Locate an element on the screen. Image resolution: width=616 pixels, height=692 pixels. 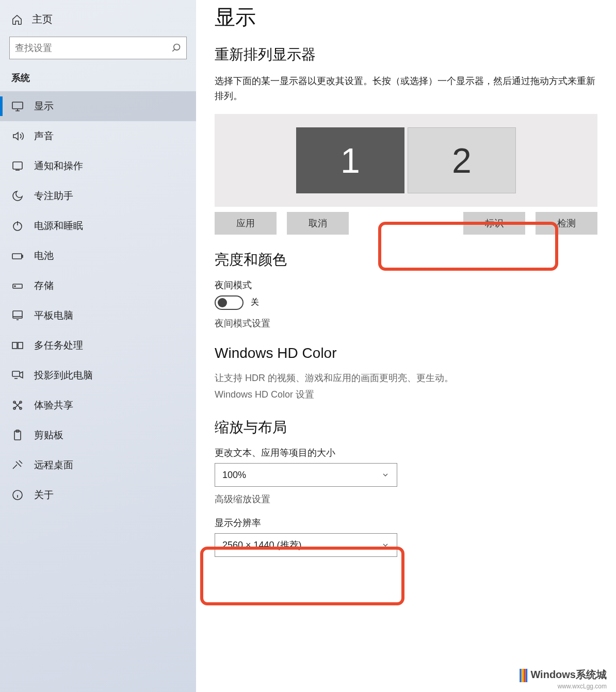
resolution-select: 2560 × 1440 (推荐) is located at coordinates (306, 545).